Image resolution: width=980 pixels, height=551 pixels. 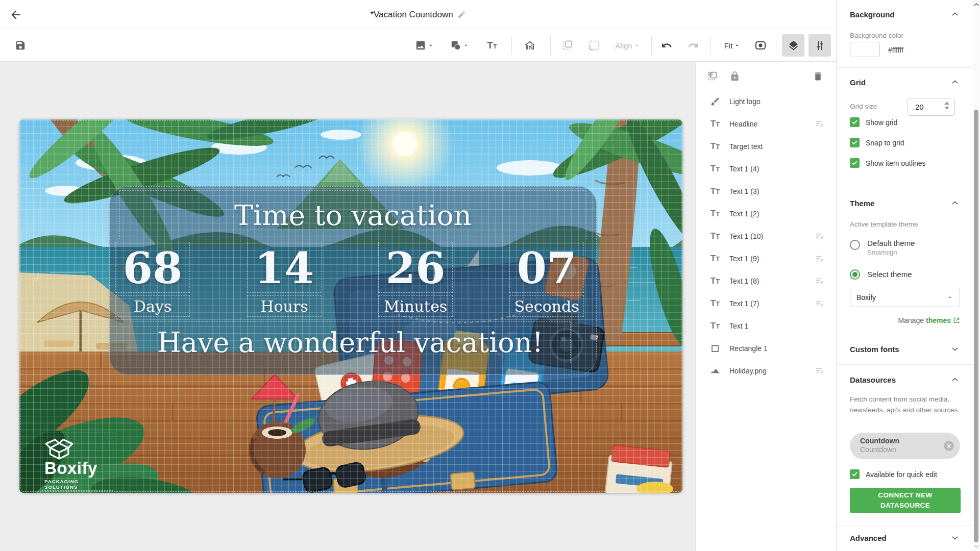 I want to click on scrollbar-thumb, so click(x=976, y=326).